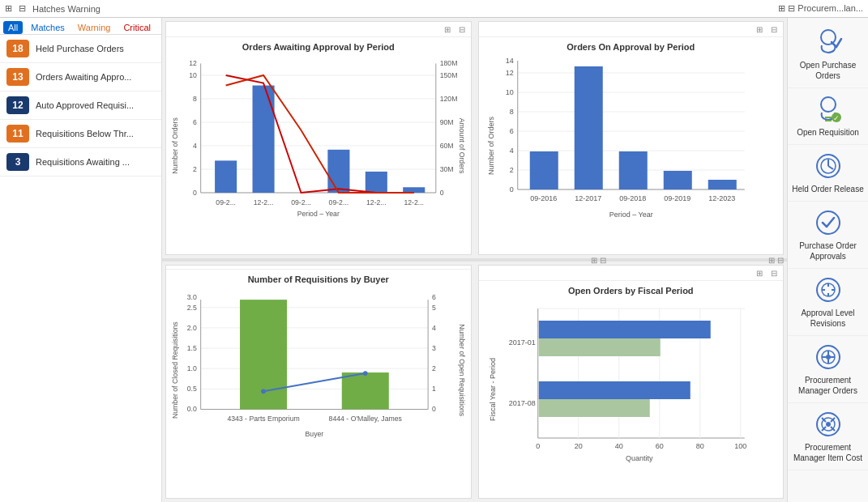 The width and height of the screenshot is (868, 502). Describe the element at coordinates (13, 28) in the screenshot. I see `tab-all: All` at that location.